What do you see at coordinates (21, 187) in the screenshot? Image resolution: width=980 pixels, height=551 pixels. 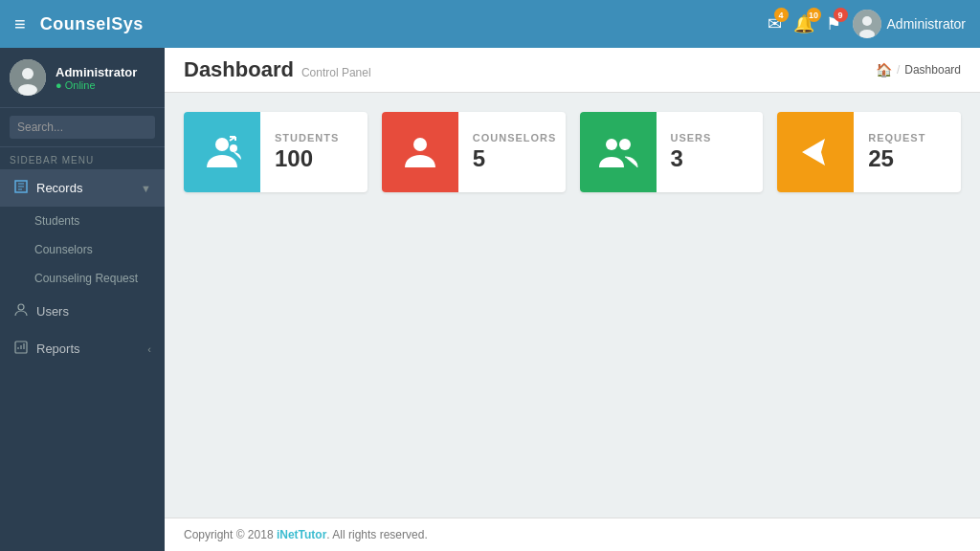 I see `records-icon` at bounding box center [21, 187].